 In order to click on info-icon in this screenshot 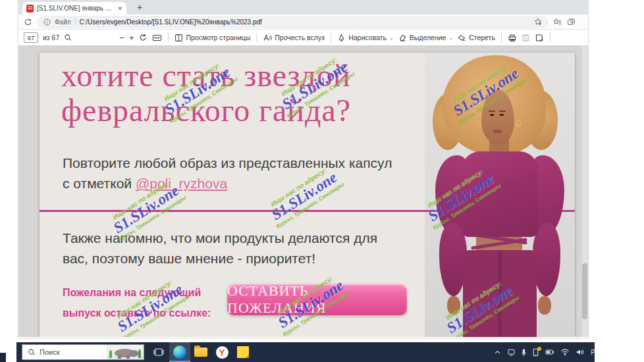, I will do `click(47, 22)`.